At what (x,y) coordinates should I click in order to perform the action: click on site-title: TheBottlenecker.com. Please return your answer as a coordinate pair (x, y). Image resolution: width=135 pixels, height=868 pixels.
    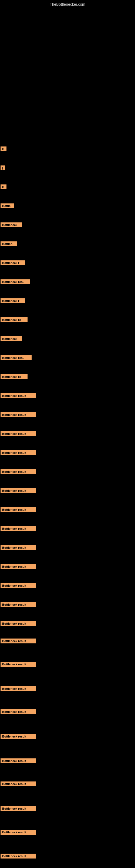
    Looking at the image, I should click on (68, 4).